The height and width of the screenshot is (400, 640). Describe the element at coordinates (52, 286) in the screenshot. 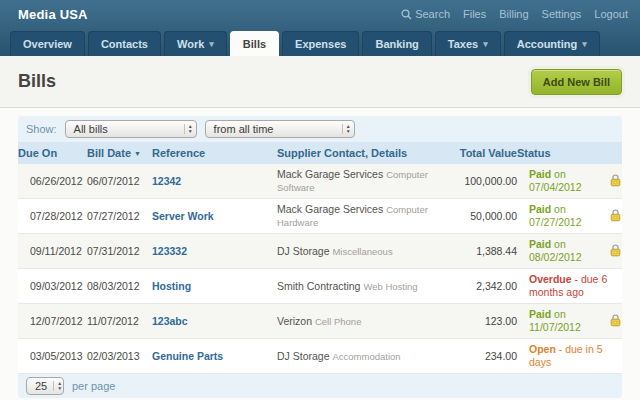

I see `due-on-cell: 09/03/2012` at that location.